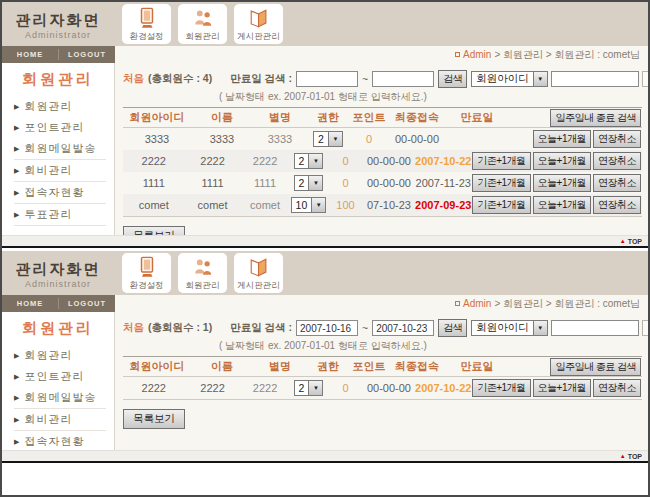 The height and width of the screenshot is (497, 650). I want to click on cell-nickname: 3333, so click(280, 139).